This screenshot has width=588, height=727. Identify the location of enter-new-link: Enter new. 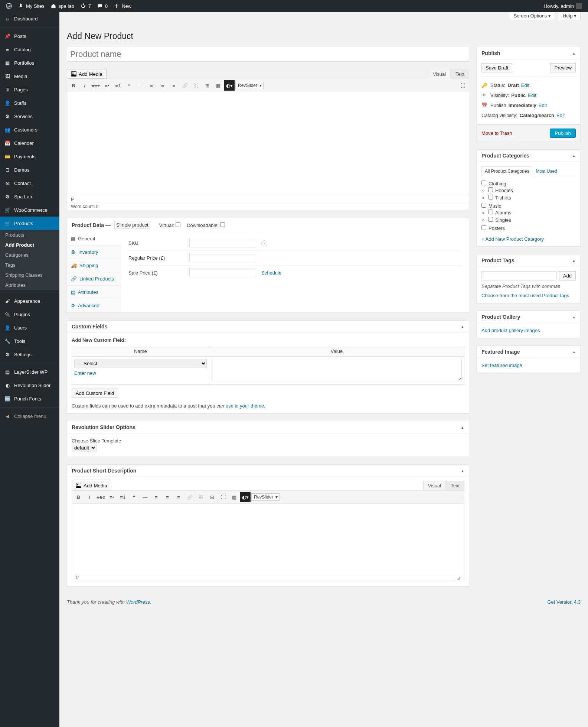
(85, 373).